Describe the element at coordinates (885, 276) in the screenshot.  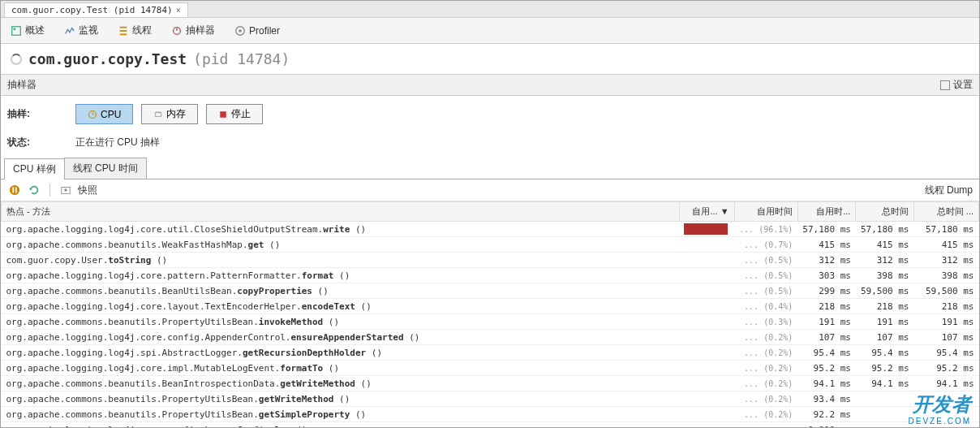
I see `self-cpu-cell: 398 ms` at that location.